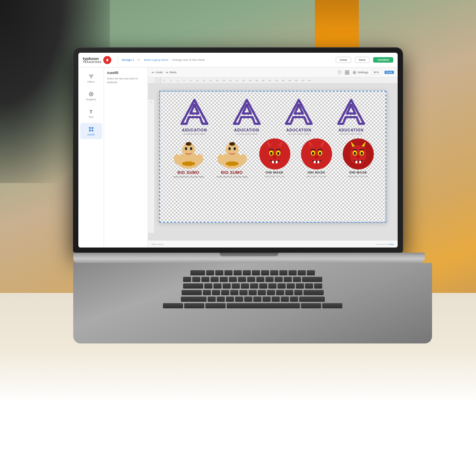 The width and height of the screenshot is (476, 476). What do you see at coordinates (262, 293) in the screenshot?
I see `key-j` at bounding box center [262, 293].